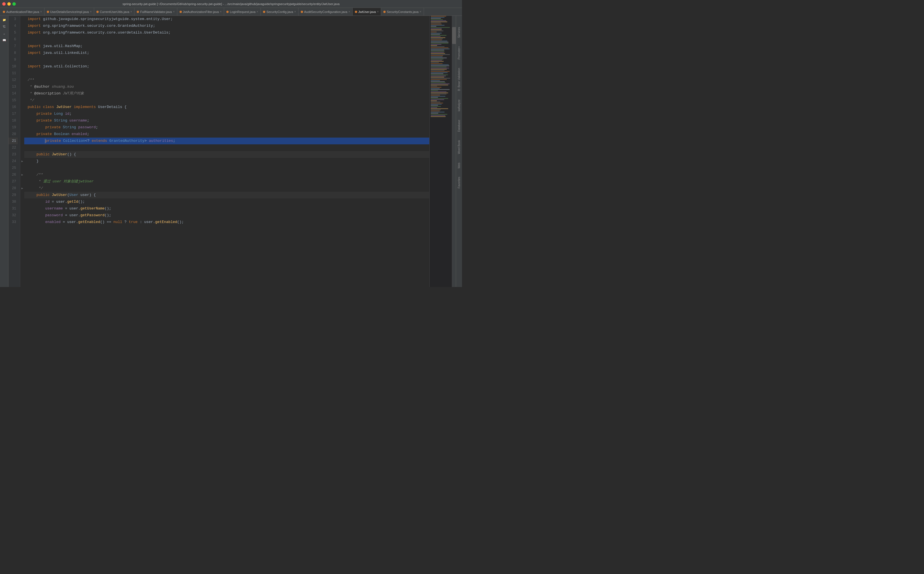 The height and width of the screenshot is (574, 924). I want to click on sidebar-learn-icon: 📖, so click(4, 40).